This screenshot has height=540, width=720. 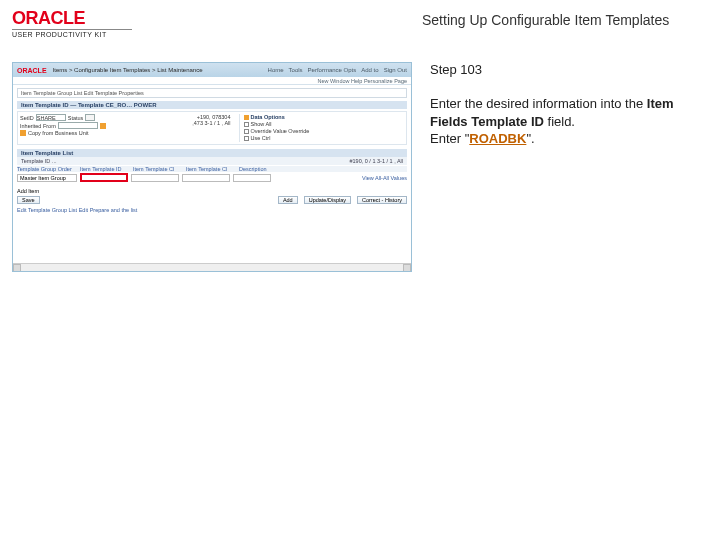 What do you see at coordinates (217, 23) in the screenshot?
I see `logo-block: ORACLE USER PRODUCTIVITY KIT` at bounding box center [217, 23].